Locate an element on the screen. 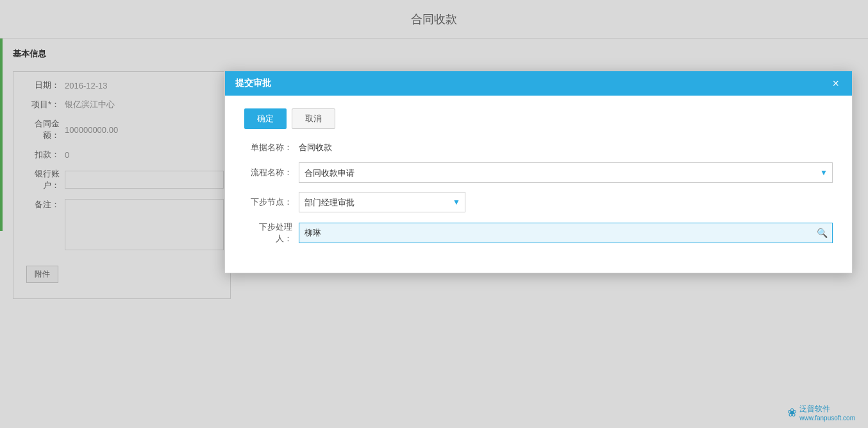  modal-actions: 确定 取消 is located at coordinates (538, 119).